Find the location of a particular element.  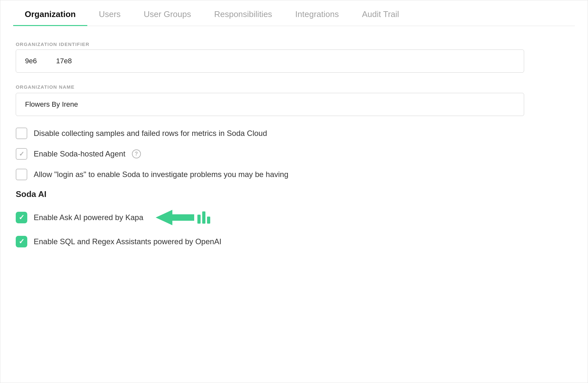

checkbox-label-enable-sql-regex: Enable SQL and Regex Assistants powered … is located at coordinates (128, 242).